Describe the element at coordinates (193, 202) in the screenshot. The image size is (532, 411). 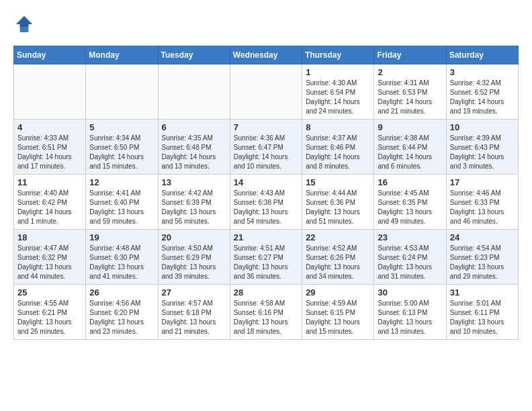
I see `calendar-cell: 13Sunrise: 4:42 AM Sunset: 6:39 PM Dayli…` at that location.